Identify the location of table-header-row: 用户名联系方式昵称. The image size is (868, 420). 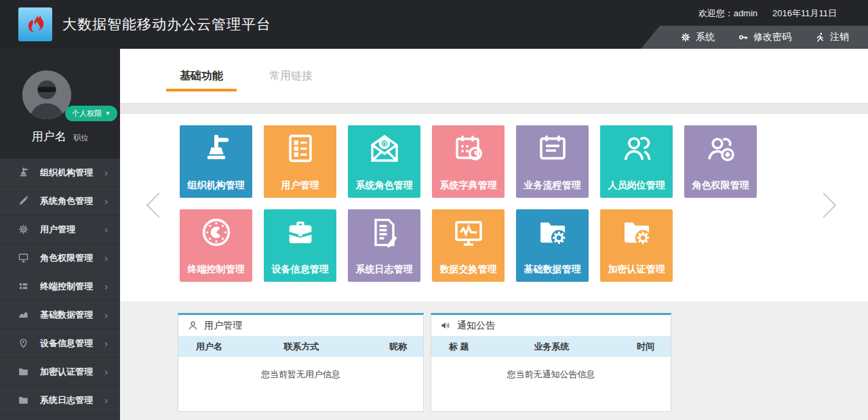
(301, 347).